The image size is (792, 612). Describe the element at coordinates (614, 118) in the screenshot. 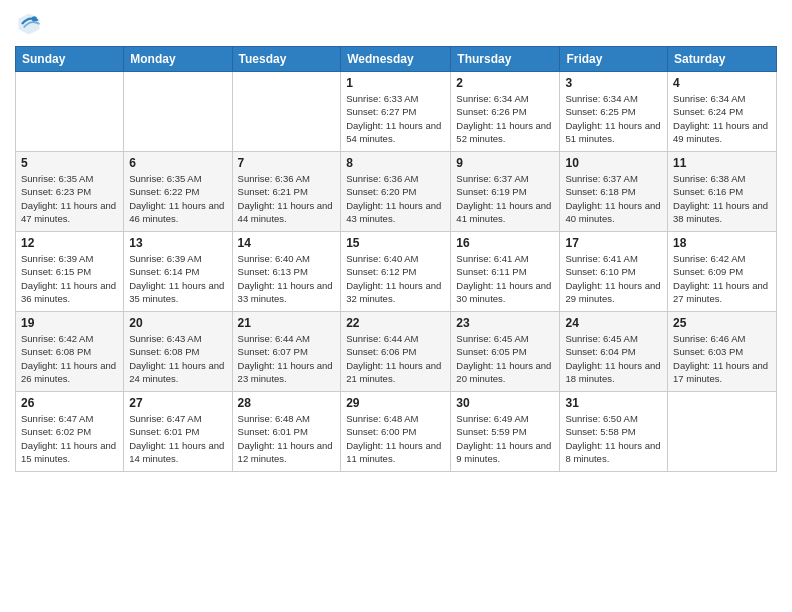

I see `day-info: Sunrise: 6:34 AMSunset: 6:25 PMDaylight:…` at that location.